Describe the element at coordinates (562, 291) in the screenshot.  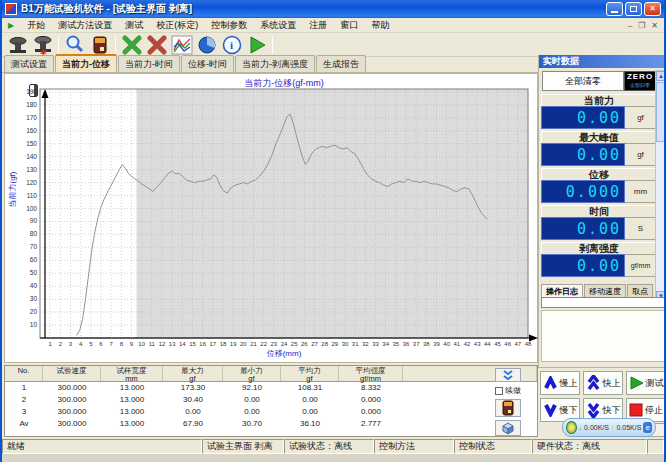
I see `tab-operation-log: 操作日志` at that location.